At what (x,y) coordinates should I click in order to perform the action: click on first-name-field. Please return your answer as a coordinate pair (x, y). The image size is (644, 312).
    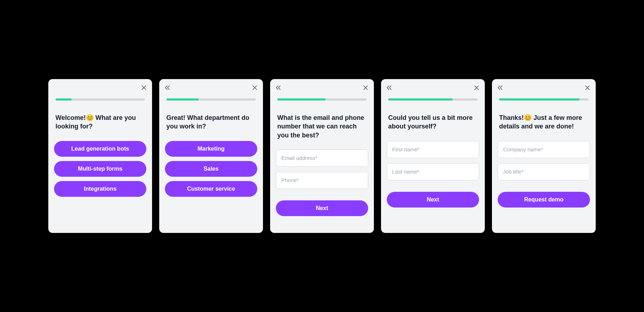
    Looking at the image, I should click on (433, 150).